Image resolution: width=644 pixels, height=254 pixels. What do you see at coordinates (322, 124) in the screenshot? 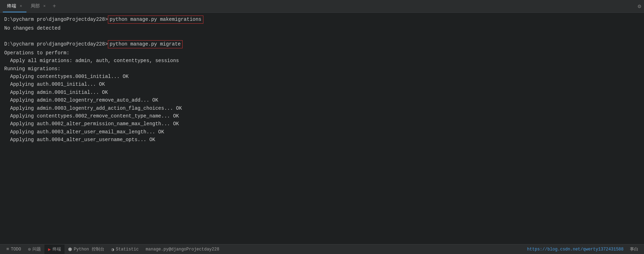
I see `output-line: Applying auth.0002_alter_permission_name…` at bounding box center [322, 124].